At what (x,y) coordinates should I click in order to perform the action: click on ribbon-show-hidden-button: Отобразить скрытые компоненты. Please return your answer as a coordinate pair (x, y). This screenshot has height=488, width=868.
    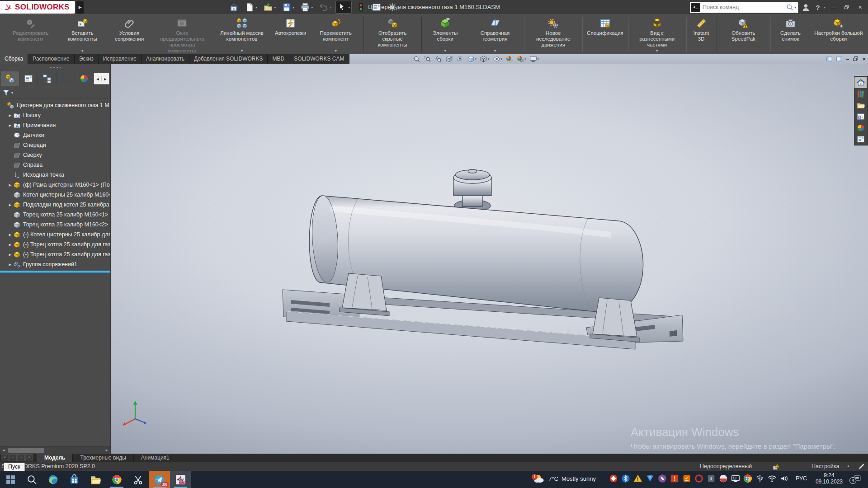
    Looking at the image, I should click on (392, 34).